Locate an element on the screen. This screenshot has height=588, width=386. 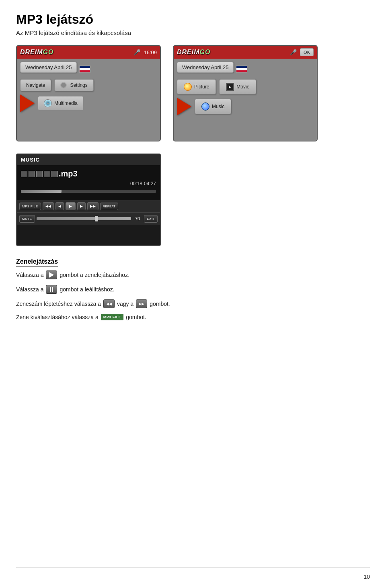
music-button: Music is located at coordinates (213, 107).